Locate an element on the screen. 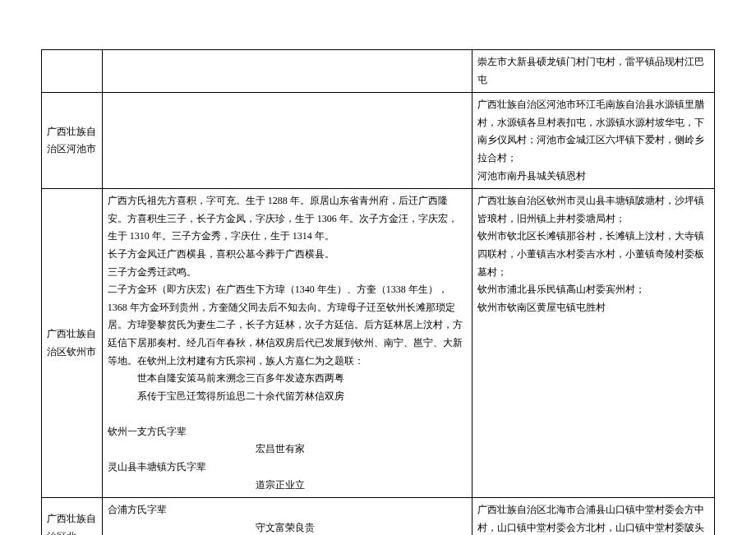 This screenshot has height=535, width=756. middle-line: 长子方金凤迁广西横县，喜积公墓今葬于广西横县。 is located at coordinates (288, 255).